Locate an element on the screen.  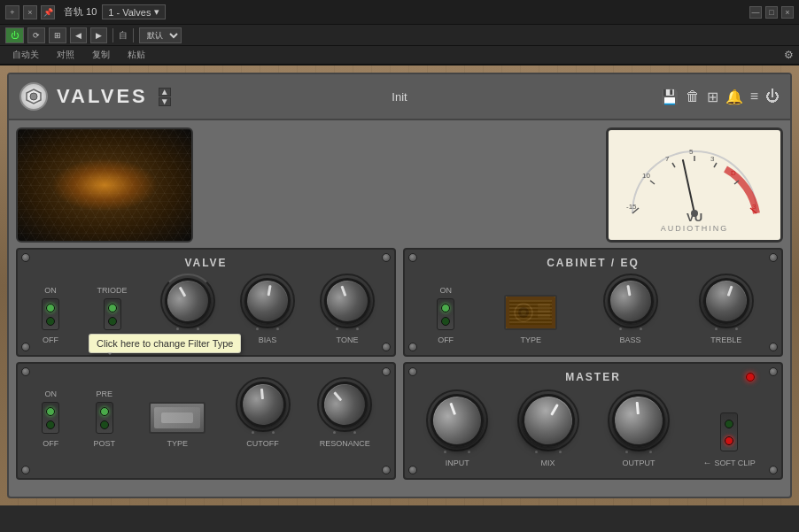
filter-pre-post-switch is located at coordinates (105, 418).